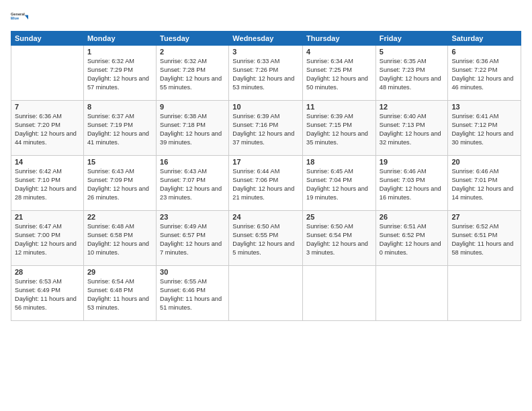  What do you see at coordinates (47, 240) in the screenshot?
I see `cell-info: Sunrise: 6:47 AM Sunset: 7:00 PM Dayligh…` at bounding box center [47, 240].